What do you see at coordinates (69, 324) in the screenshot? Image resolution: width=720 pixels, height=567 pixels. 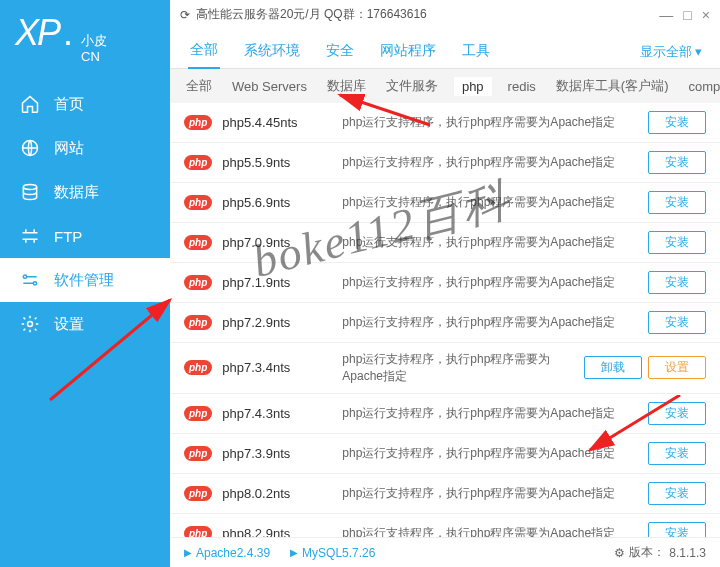 I see `sidebar-item-label: 设置` at bounding box center [69, 324].